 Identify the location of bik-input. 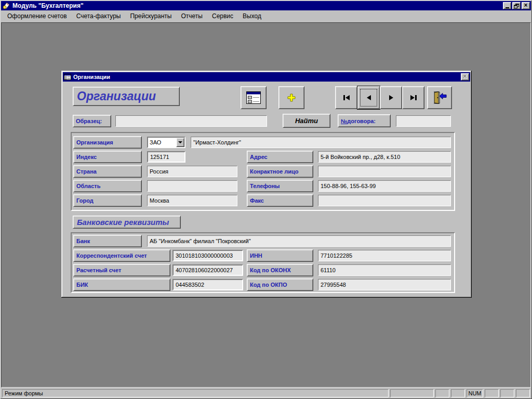
(208, 285).